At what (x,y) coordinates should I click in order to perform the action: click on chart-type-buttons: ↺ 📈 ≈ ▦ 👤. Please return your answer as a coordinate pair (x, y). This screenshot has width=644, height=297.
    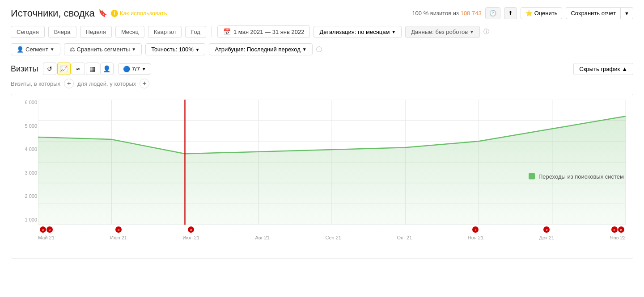
    Looking at the image, I should click on (78, 69).